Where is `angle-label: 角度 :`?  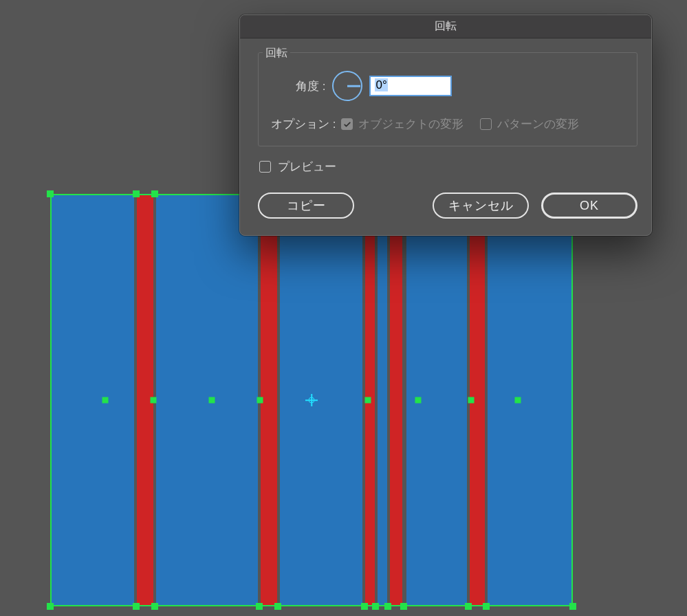
angle-label: 角度 : is located at coordinates (311, 87).